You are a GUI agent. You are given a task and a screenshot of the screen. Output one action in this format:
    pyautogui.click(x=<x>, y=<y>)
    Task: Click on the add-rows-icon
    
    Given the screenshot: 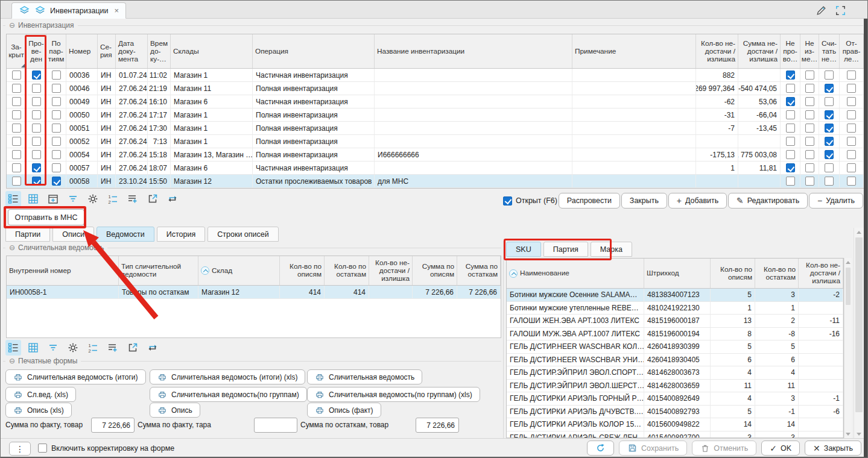 What is the action you would take?
    pyautogui.click(x=113, y=348)
    